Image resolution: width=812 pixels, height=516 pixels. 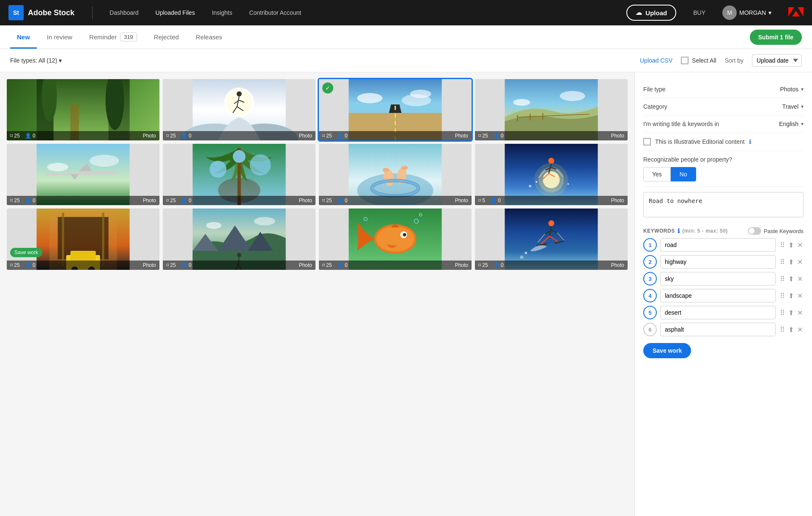 What do you see at coordinates (83, 174) in the screenshot?
I see `photo-card-5: ⌑ 25 👤 0 Photo` at bounding box center [83, 174].